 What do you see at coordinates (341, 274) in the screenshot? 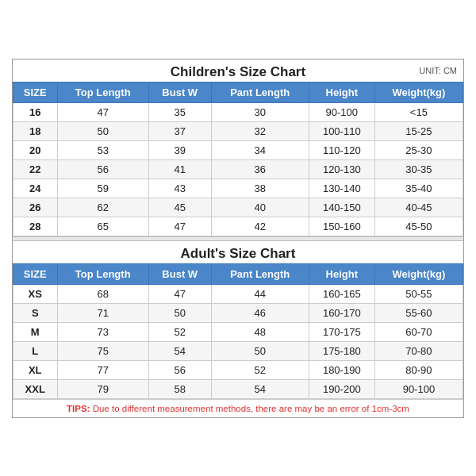
I see `adults-col-height: Height` at bounding box center [341, 274].